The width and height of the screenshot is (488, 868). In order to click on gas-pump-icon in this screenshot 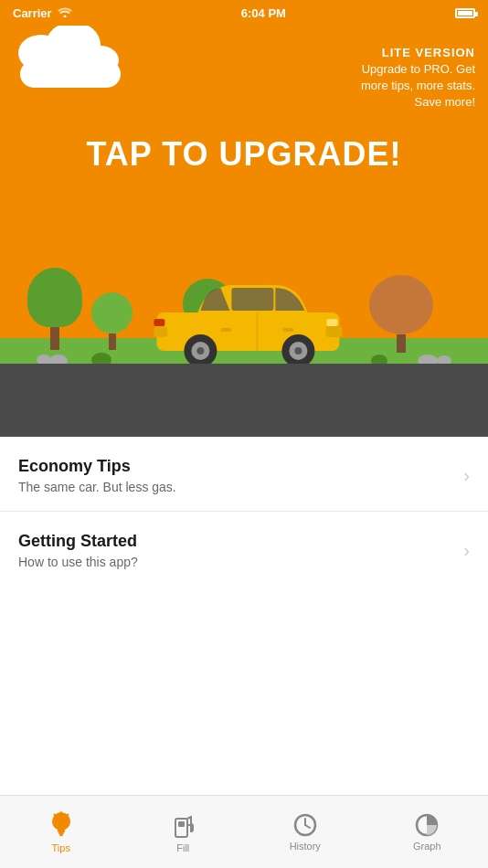, I will do `click(183, 825)`.